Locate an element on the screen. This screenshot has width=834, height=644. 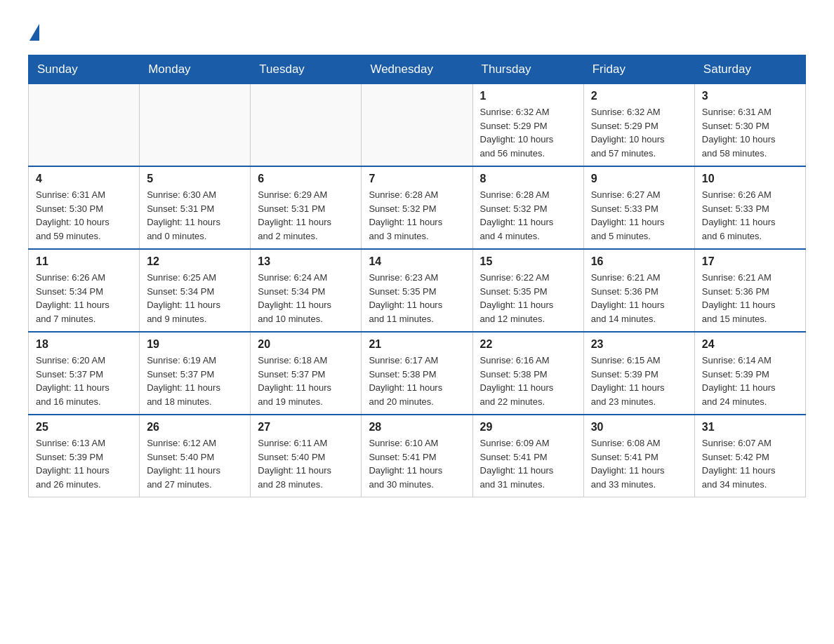
calendar-cell: 21Sunrise: 6:17 AM Sunset: 5:38 PM Dayli… is located at coordinates (417, 373).